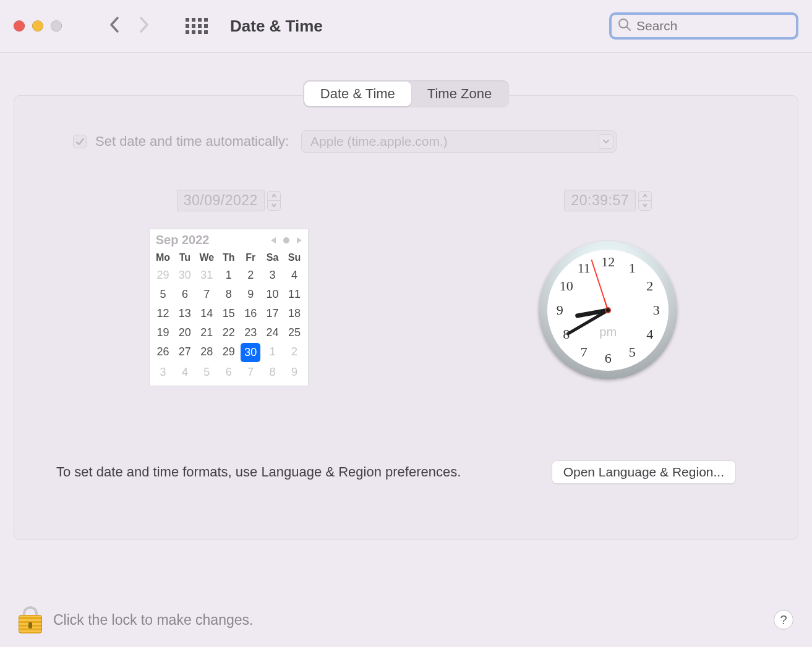 The width and height of the screenshot is (812, 647). What do you see at coordinates (259, 472) in the screenshot?
I see `format-hint-text: To set date and time formats, use Langua…` at bounding box center [259, 472].